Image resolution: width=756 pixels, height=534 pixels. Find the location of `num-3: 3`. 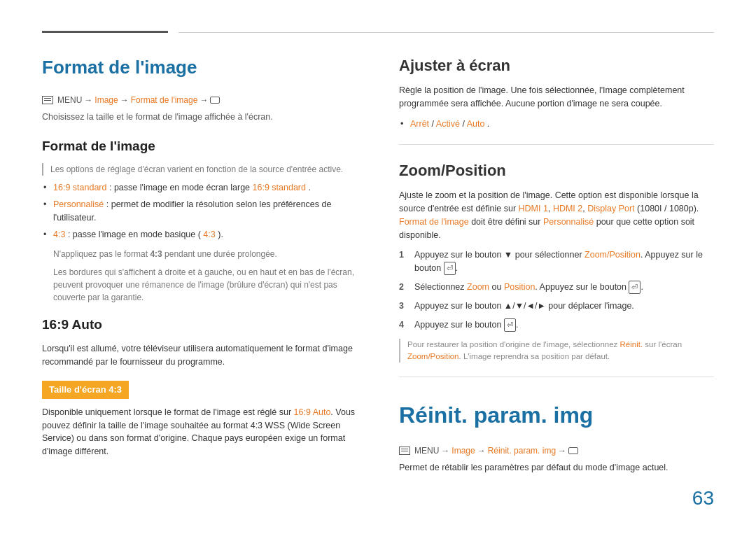

num-3: 3 is located at coordinates (402, 307).